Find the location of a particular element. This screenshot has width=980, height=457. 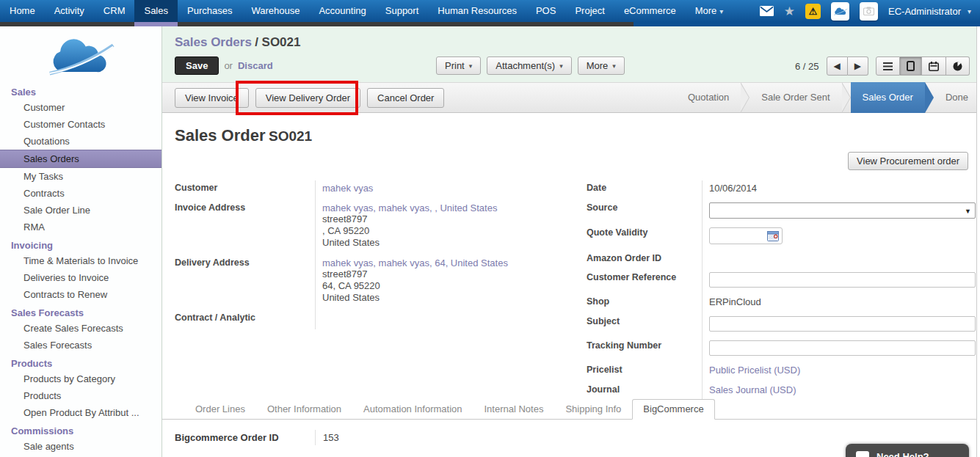

mail-icon is located at coordinates (766, 11).